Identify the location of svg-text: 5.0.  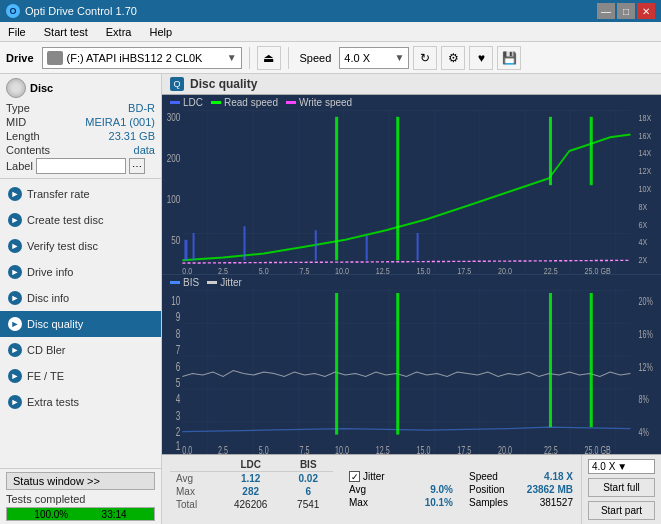
(264, 450).